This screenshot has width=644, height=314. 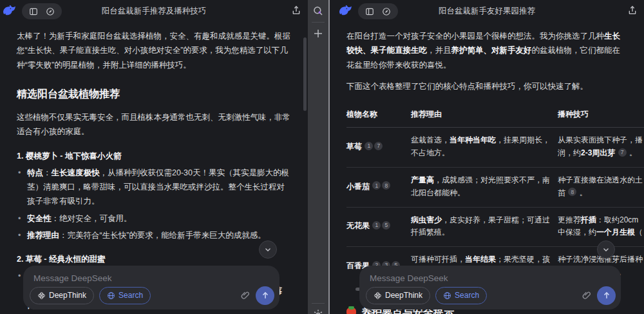 What do you see at coordinates (438, 259) in the screenshot?
I see `text: 可播种可扦插，` at bounding box center [438, 259].